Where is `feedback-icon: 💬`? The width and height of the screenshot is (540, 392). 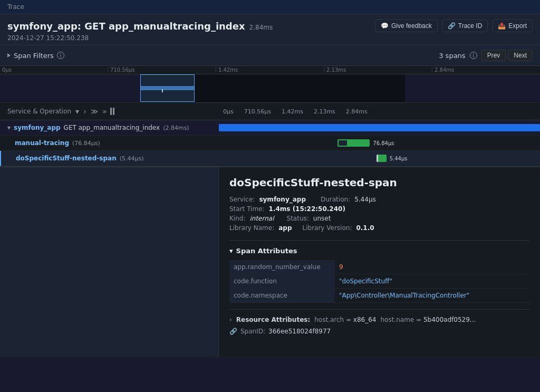 feedback-icon: 💬 is located at coordinates (385, 26).